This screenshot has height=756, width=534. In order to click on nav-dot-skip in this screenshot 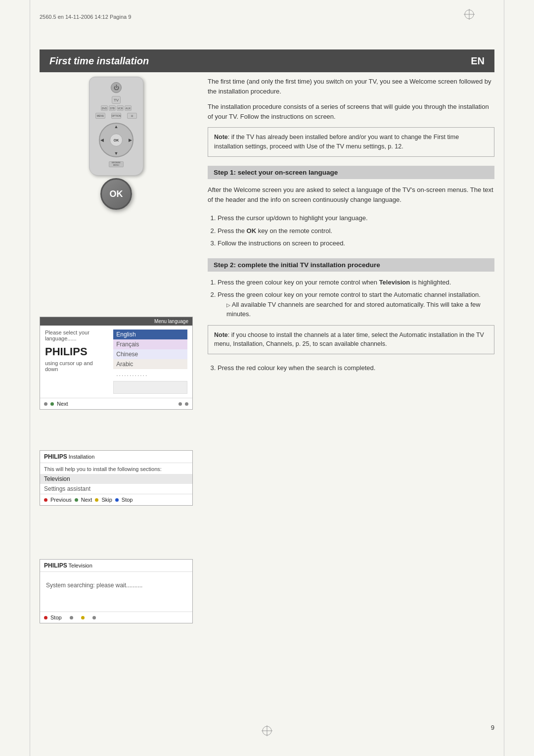, I will do `click(97, 500)`.